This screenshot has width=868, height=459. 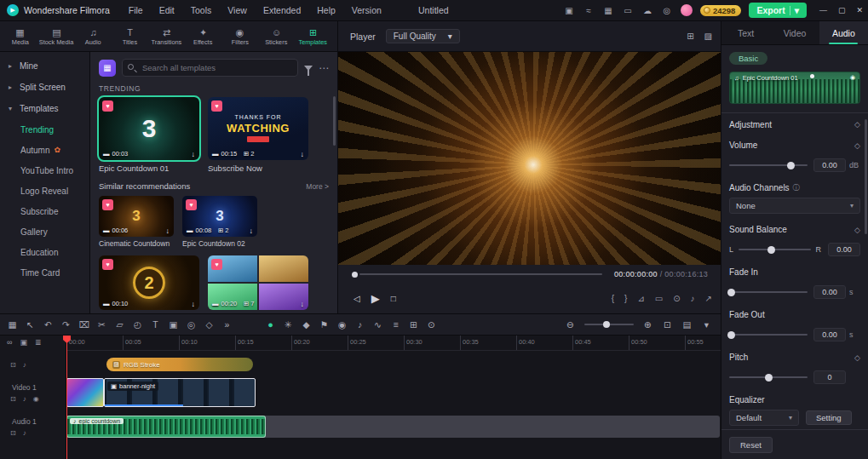 I want to click on tab-stock-media: ▤Stock Media, so click(x=56, y=37).